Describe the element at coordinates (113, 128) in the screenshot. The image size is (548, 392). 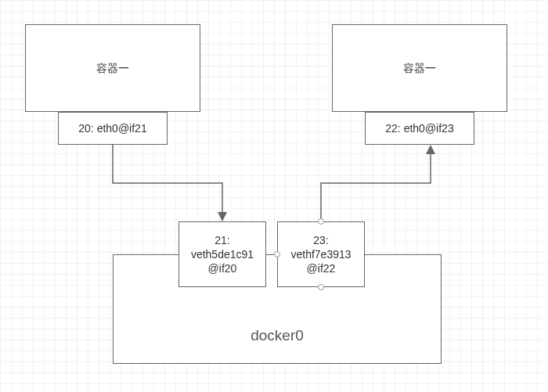
I see `container-left-iface-label: 20: eth0@if21` at that location.